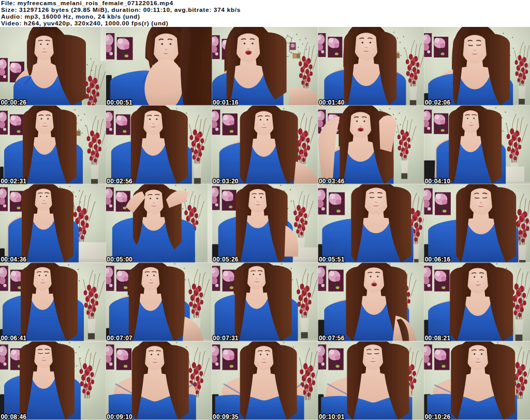 This screenshot has height=420, width=530. What do you see at coordinates (14, 338) in the screenshot?
I see `svg-text: 00:06:41` at bounding box center [14, 338].